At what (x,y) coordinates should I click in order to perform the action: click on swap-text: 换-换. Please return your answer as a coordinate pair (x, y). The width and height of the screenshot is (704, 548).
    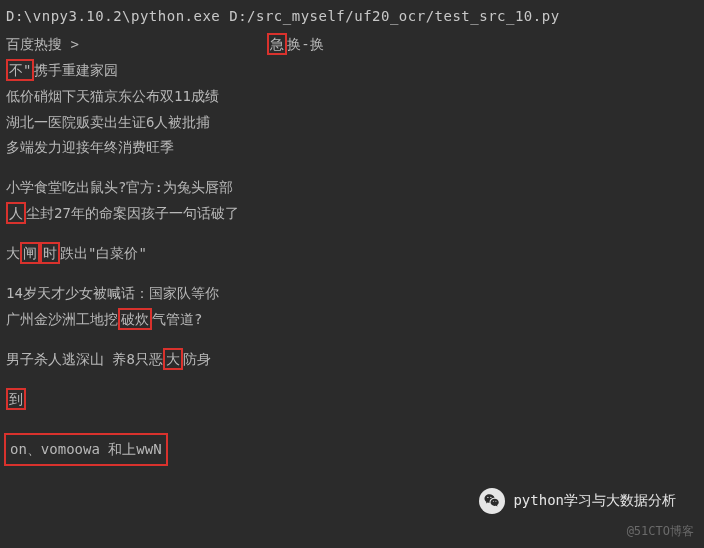
    Looking at the image, I should click on (305, 44).